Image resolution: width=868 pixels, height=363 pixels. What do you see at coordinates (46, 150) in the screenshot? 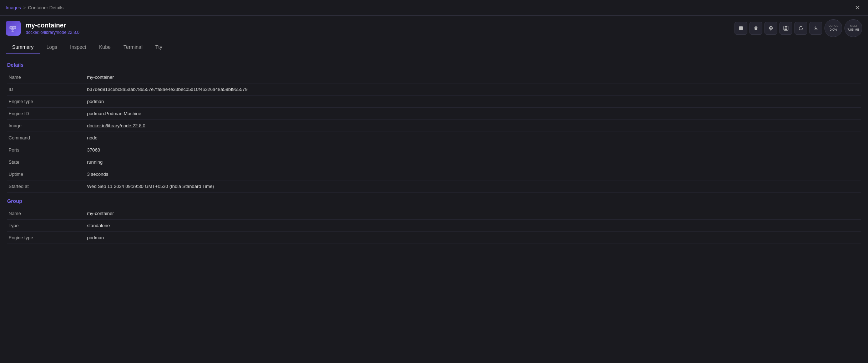
I see `details-label-6: Ports` at bounding box center [46, 150].